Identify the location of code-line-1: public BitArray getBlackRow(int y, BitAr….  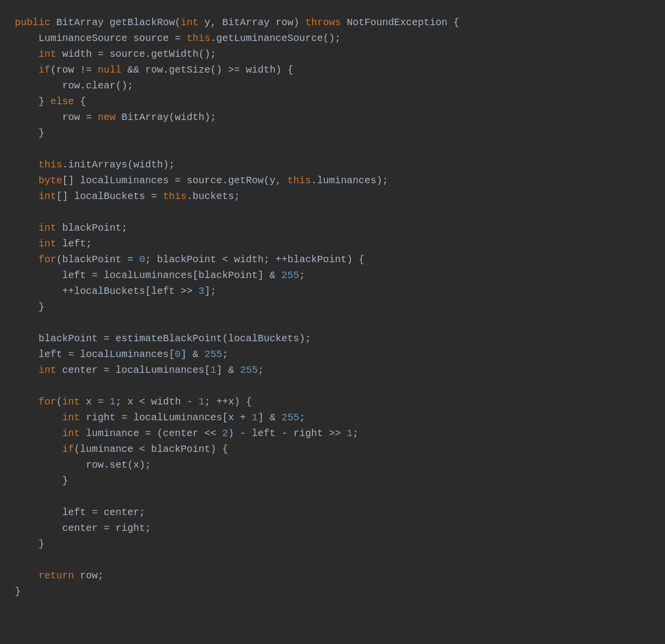
(333, 23).